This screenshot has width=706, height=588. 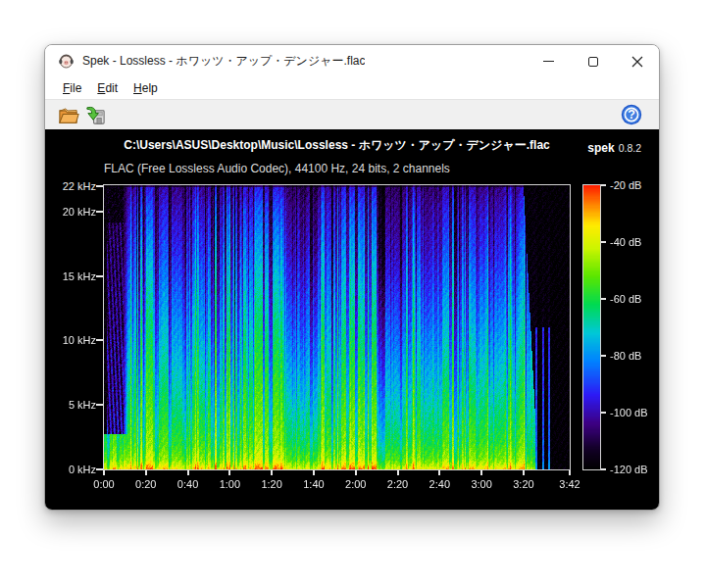 I want to click on title-bar: Spek - Lossless - ホワッツ・アップ・デンジャー.flac, so click(x=352, y=61).